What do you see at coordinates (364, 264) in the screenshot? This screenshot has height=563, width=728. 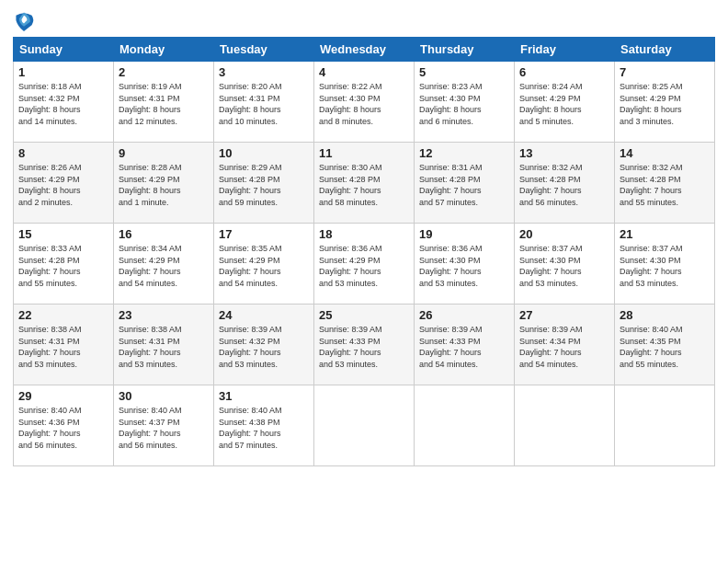 I see `calendar-cell: 18Sunrise: 8:36 AMSunset: 4:29 PMDayligh…` at bounding box center [364, 264].